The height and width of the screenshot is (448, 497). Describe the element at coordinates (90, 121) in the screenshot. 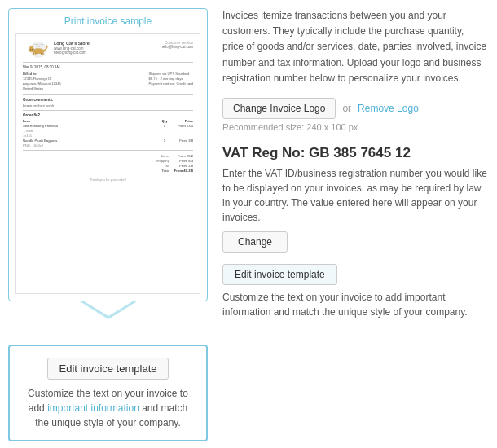

I see `item-header-name: Item` at that location.